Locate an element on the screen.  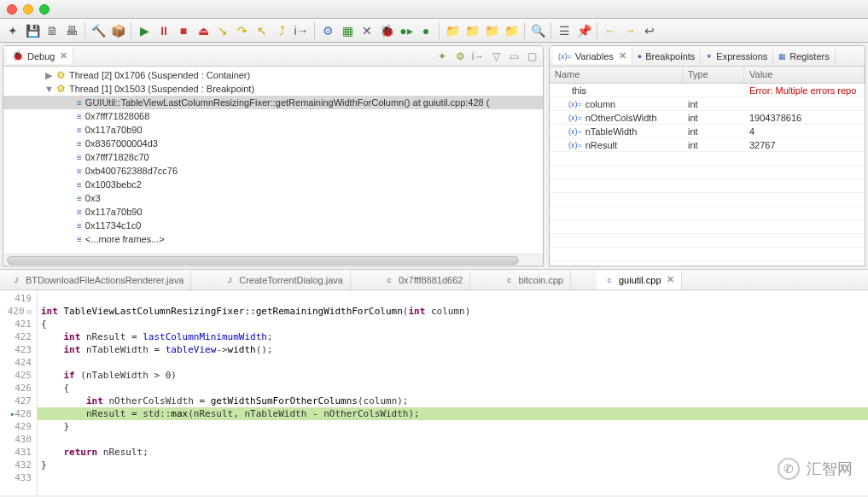
line-number: 433 is located at coordinates (19, 478).